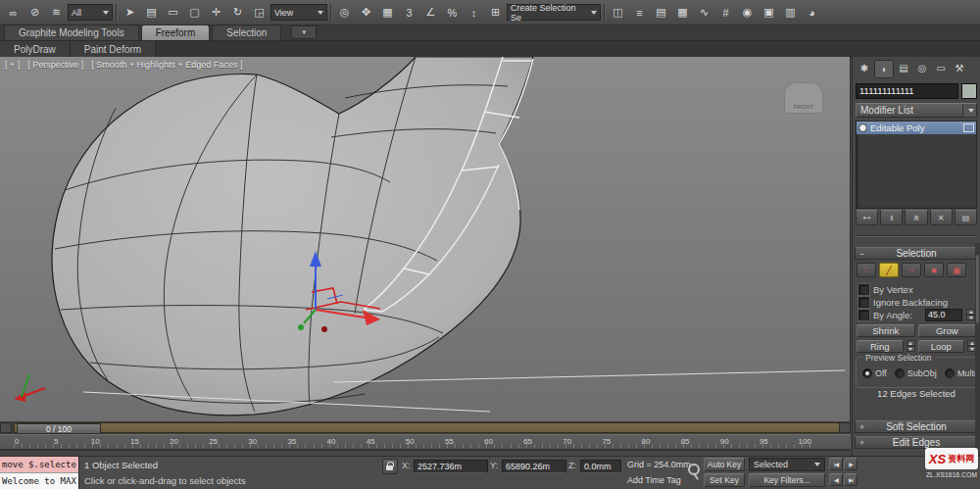  What do you see at coordinates (948, 331) in the screenshot?
I see `grow-button: Grow` at bounding box center [948, 331].